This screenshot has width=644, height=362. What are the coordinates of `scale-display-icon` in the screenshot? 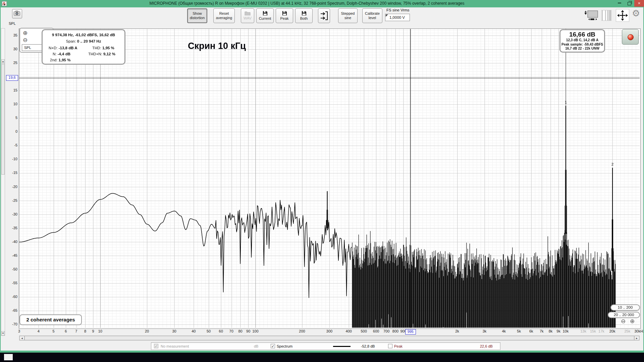 It's located at (591, 15).